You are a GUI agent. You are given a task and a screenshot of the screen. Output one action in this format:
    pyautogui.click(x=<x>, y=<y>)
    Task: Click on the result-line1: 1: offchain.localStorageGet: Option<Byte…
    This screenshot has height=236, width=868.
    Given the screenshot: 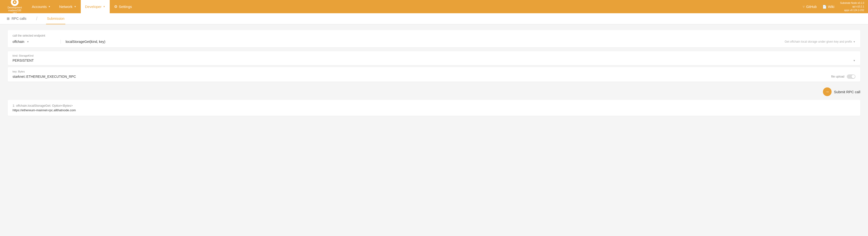 What is the action you would take?
    pyautogui.click(x=434, y=106)
    